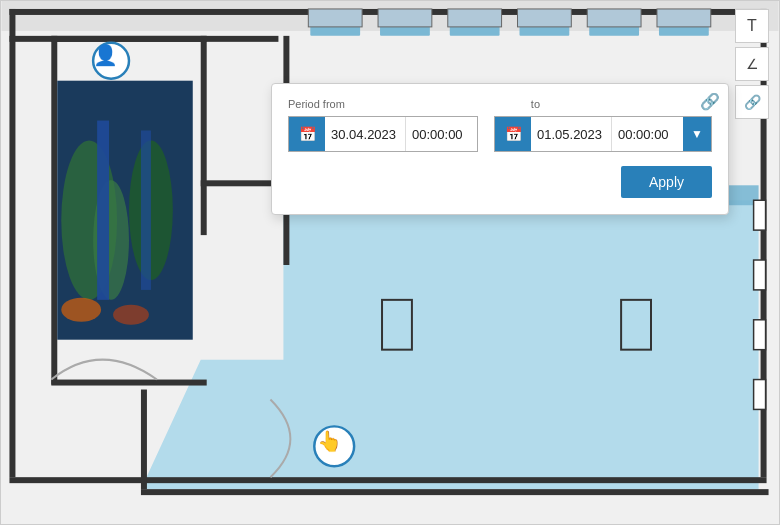 The image size is (780, 525). Describe the element at coordinates (500, 182) in the screenshot. I see `apply-row: Apply` at that location.